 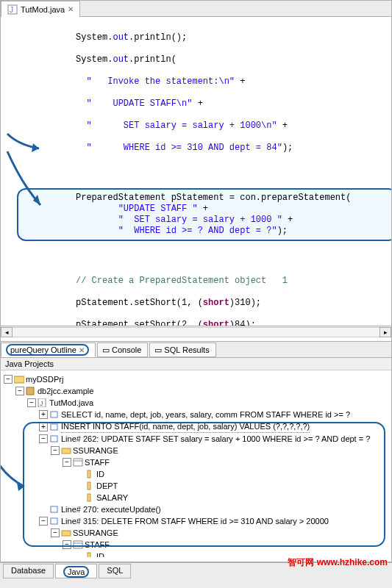 What do you see at coordinates (158, 350) in the screenshot?
I see `sql-results-icon: ▭` at bounding box center [158, 350].